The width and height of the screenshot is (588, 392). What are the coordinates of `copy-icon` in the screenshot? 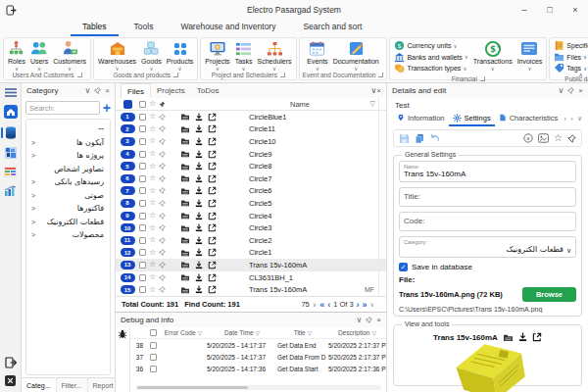 It's located at (419, 139).